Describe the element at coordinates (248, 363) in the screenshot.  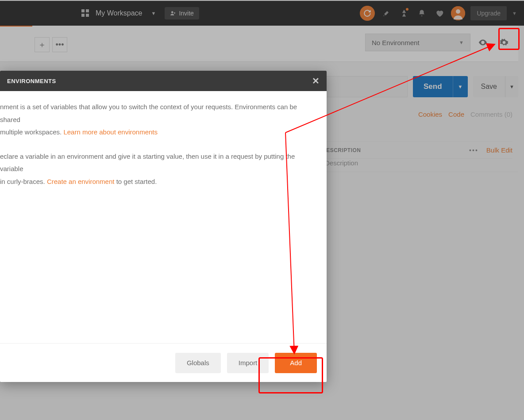
I see `import-button: Import` at that location.